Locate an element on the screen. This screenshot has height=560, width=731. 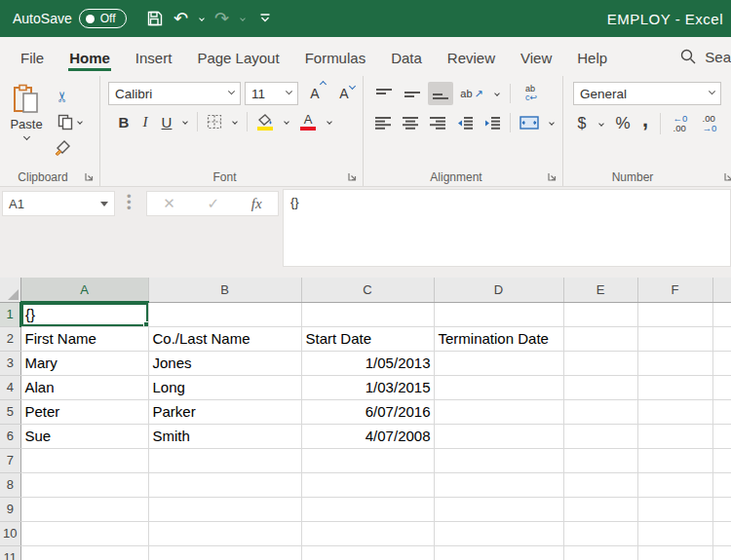
row-header-1: 1 is located at coordinates (10, 314).